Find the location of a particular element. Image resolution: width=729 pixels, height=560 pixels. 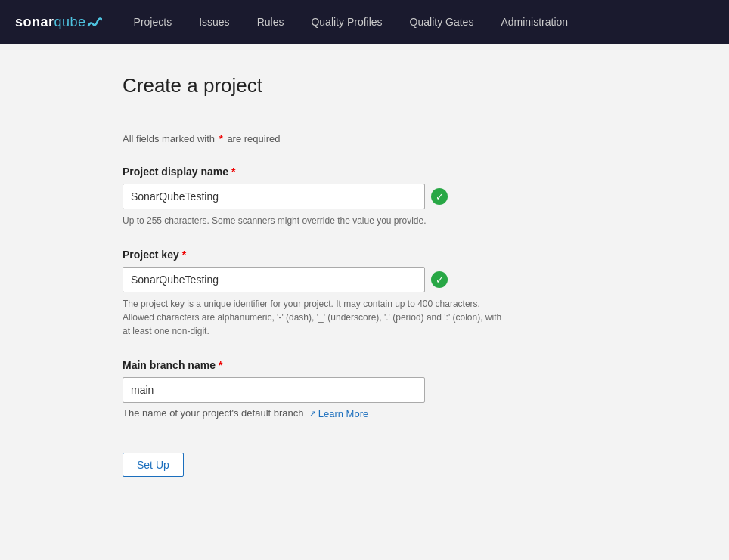

project-key-group: Project key* ✓ The project key is a uniq… is located at coordinates (380, 293).